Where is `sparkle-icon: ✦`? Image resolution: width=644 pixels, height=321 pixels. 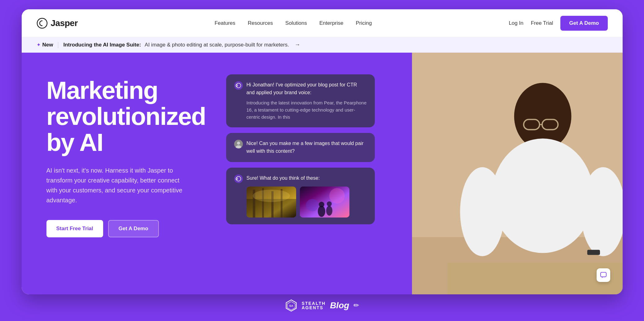 sparkle-icon: ✦ is located at coordinates (38, 45).